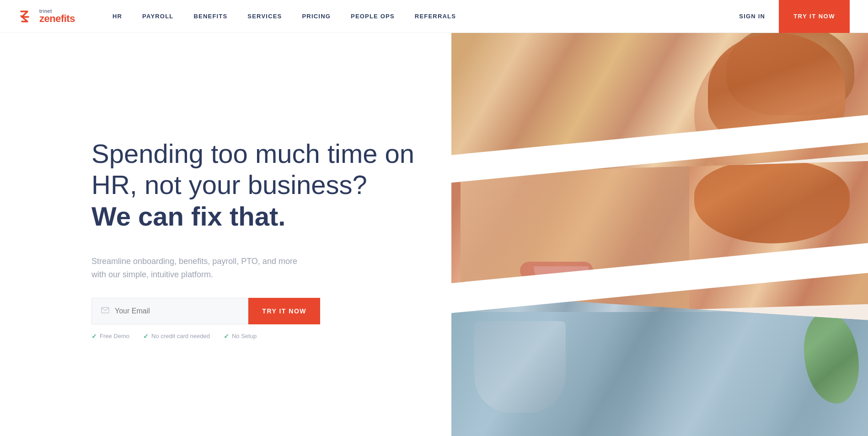  Describe the element at coordinates (244, 336) in the screenshot. I see `perk-no-setup-label: No Setup` at that location.